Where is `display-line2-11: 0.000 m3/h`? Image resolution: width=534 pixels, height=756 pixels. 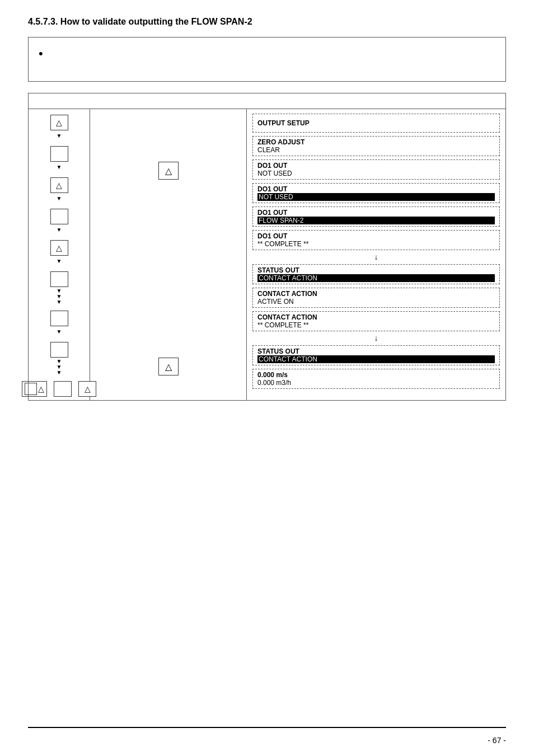
display-line2-11: 0.000 m3/h is located at coordinates (376, 383).